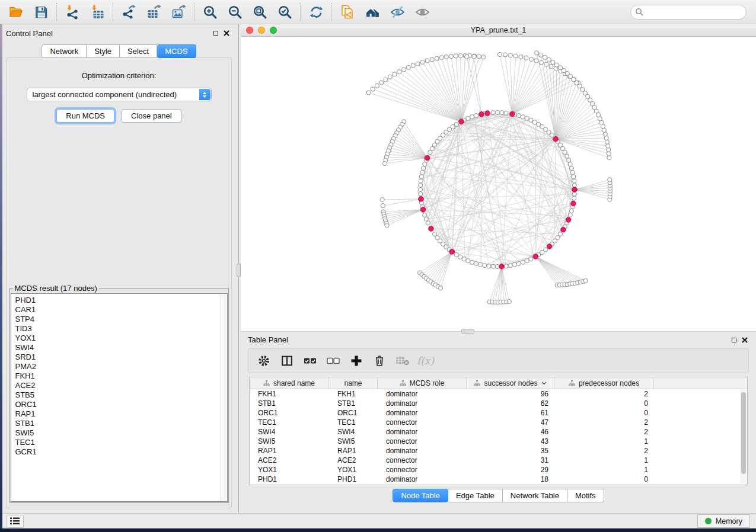  Describe the element at coordinates (121, 386) in the screenshot. I see `result-node: ACE2` at that location.